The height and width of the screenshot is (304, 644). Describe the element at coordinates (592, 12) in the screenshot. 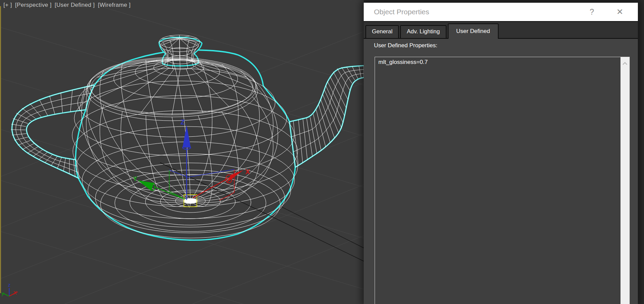

I see `help-button: ?` at that location.